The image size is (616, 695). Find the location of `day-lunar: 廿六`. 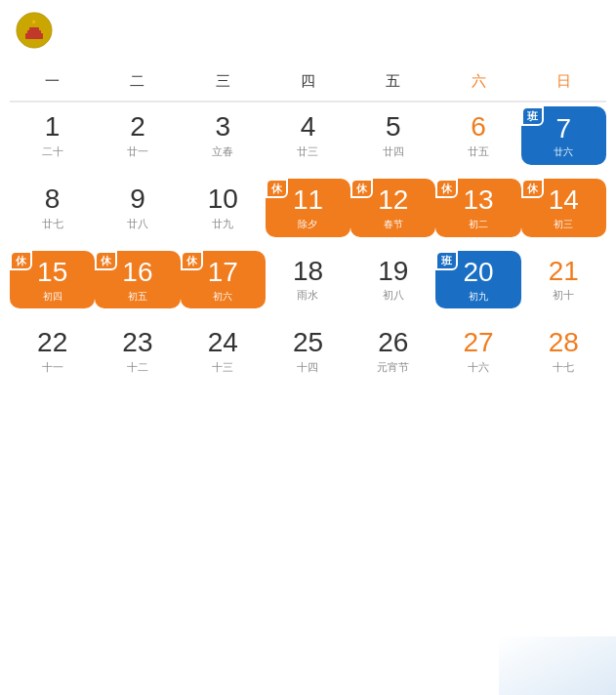

day-lunar: 廿六 is located at coordinates (563, 152).